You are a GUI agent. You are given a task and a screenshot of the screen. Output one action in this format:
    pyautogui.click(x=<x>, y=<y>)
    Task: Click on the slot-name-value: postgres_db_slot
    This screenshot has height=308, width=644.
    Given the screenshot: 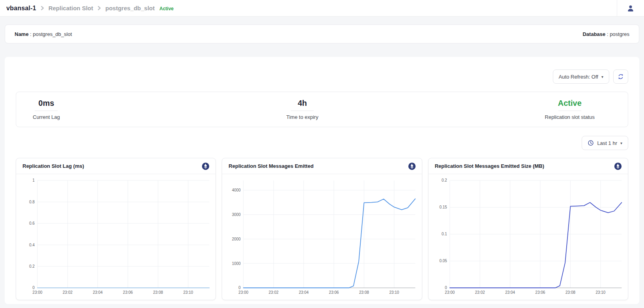 What is the action you would take?
    pyautogui.click(x=52, y=34)
    